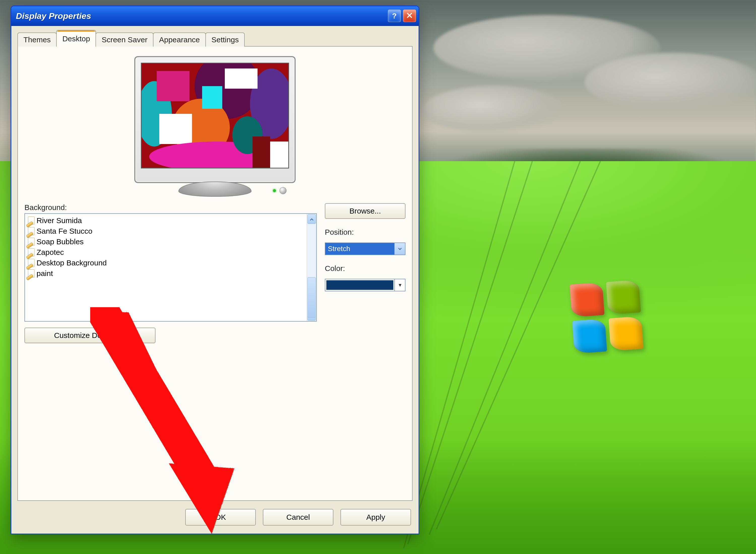 The height and width of the screenshot is (554, 756). What do you see at coordinates (365, 285) in the screenshot?
I see `color-dropdown: ▾` at bounding box center [365, 285].